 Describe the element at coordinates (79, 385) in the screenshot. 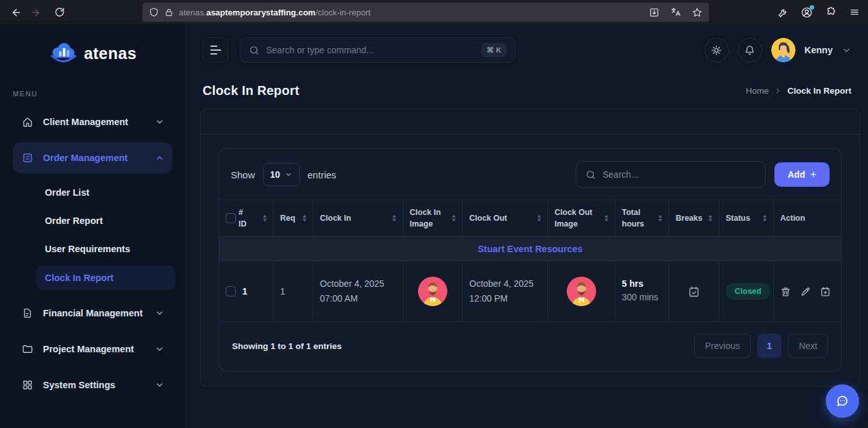

I see `sidebar-item-label: System Settings` at that location.